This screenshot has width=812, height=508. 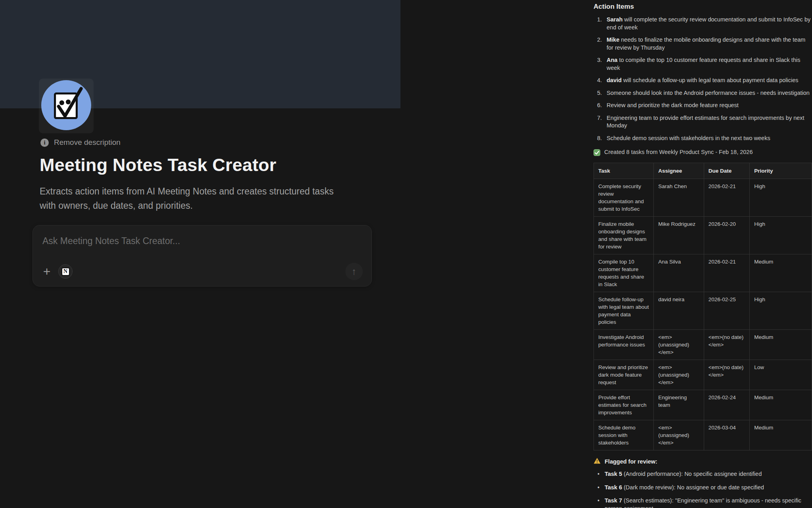 I want to click on action-item: 8. Schedule demo session with stakeholde…, so click(x=703, y=139).